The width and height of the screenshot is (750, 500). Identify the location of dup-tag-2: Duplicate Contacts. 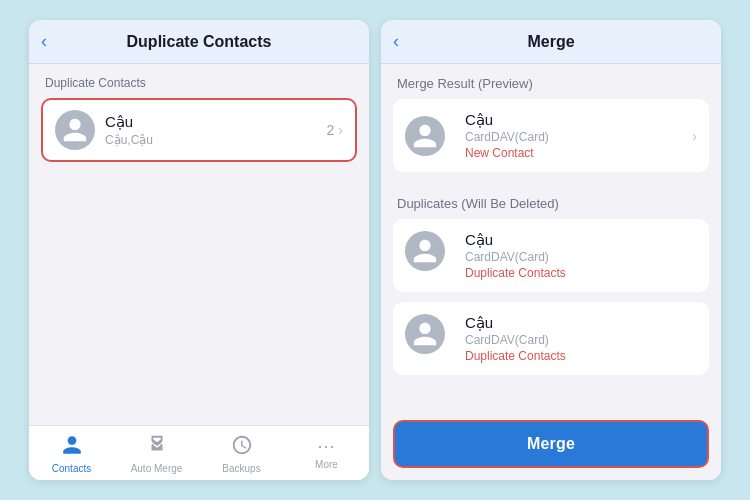
(581, 356).